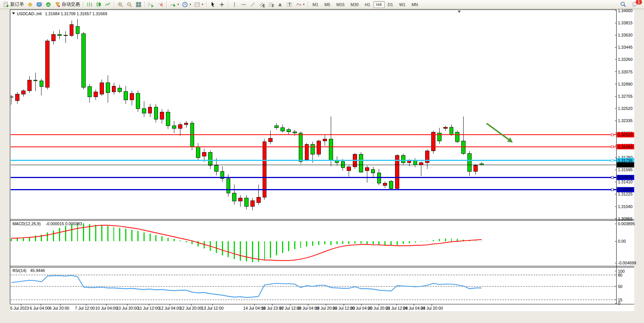  Describe the element at coordinates (264, 5) in the screenshot. I see `svg-text: E` at that location.